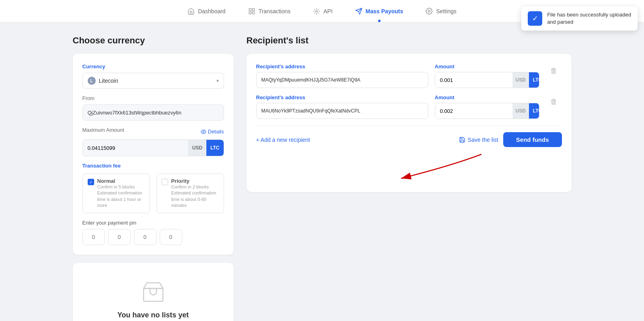 The width and height of the screenshot is (644, 321). What do you see at coordinates (462, 140) in the screenshot?
I see `save-icon` at bounding box center [462, 140].